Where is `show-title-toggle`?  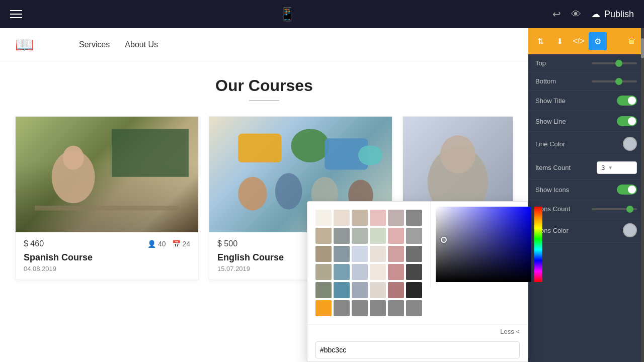
show-title-toggle is located at coordinates (627, 101).